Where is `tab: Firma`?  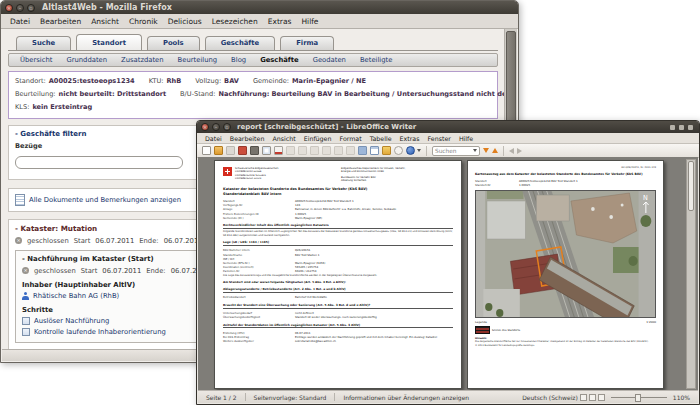
tab: Firma is located at coordinates (307, 43).